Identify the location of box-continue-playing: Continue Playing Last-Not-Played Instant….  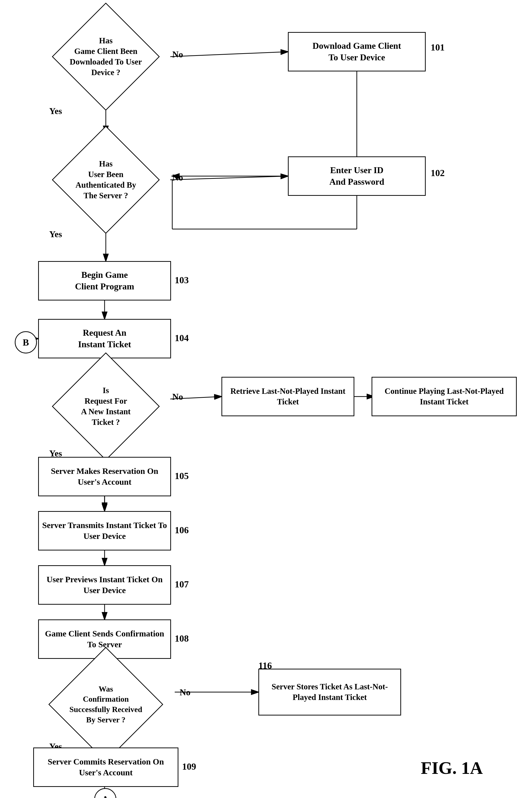
(444, 397).